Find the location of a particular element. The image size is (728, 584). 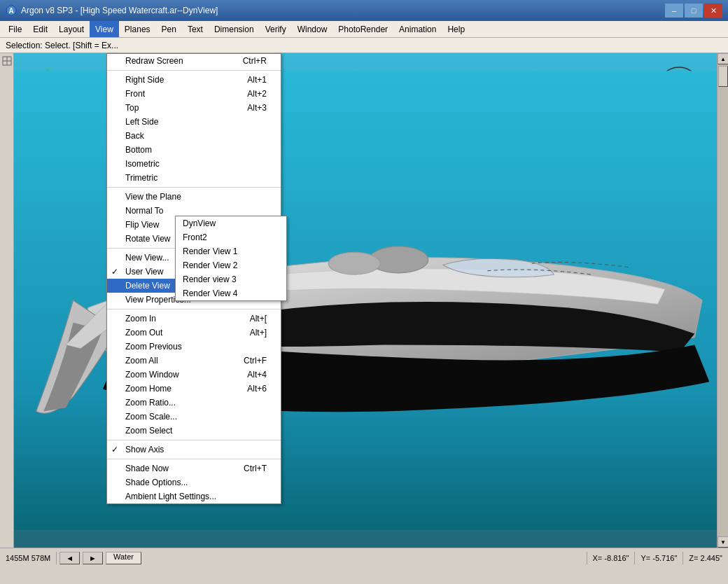

coord-y: Y= -5.716" is located at coordinates (659, 558).